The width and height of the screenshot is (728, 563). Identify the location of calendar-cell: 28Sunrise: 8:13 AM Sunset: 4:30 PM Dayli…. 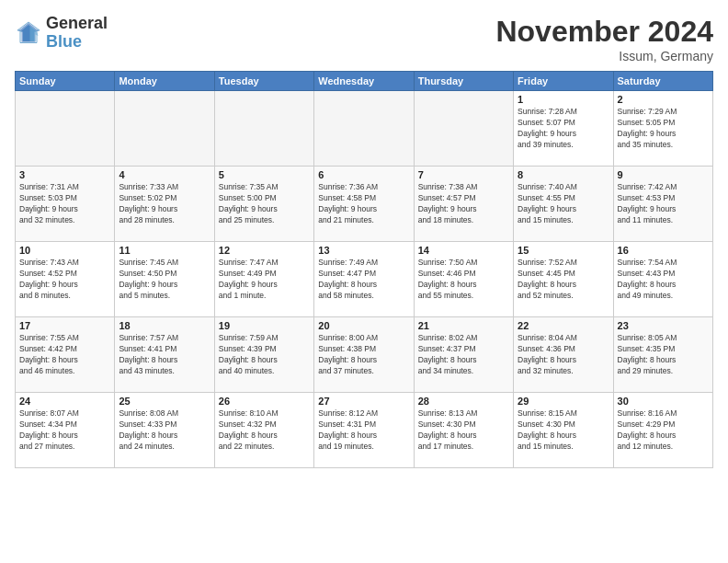
(463, 431).